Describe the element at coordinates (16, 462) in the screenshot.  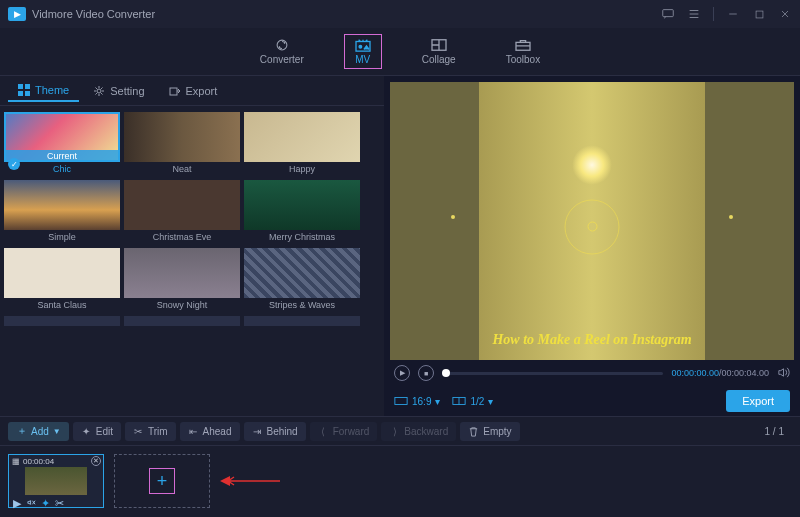
I see `film-icon: ▦` at that location.